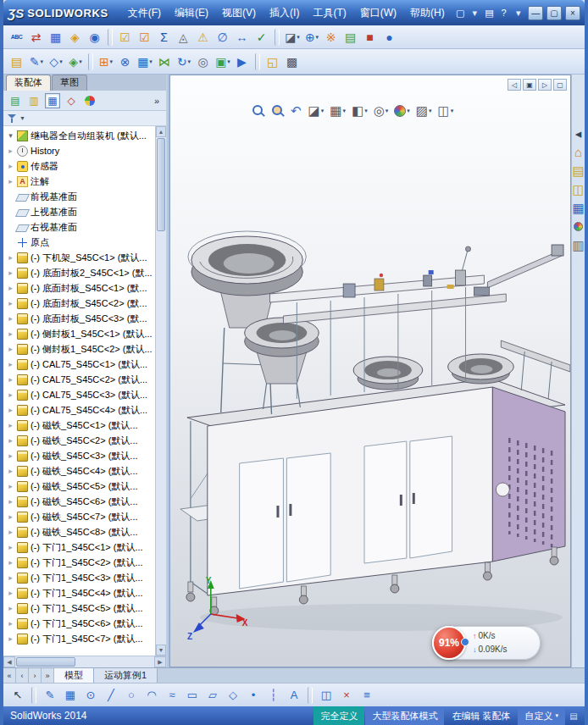  I want to click on tree-item: (-) CAL75_S45C<3> (默认..., so click(80, 395).